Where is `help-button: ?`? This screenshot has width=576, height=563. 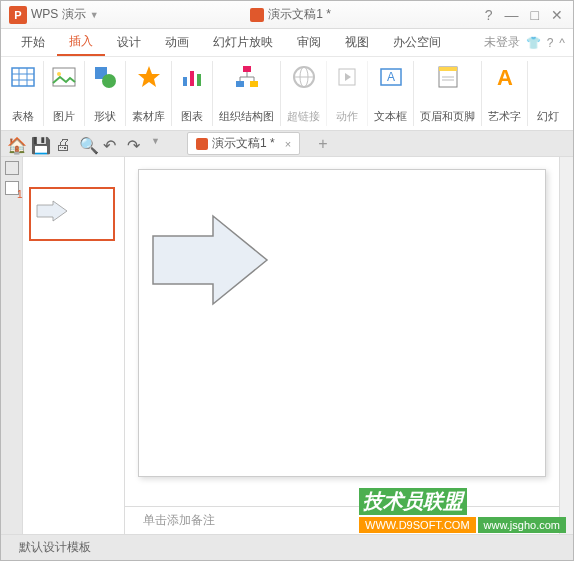 help-button: ? is located at coordinates (489, 15).